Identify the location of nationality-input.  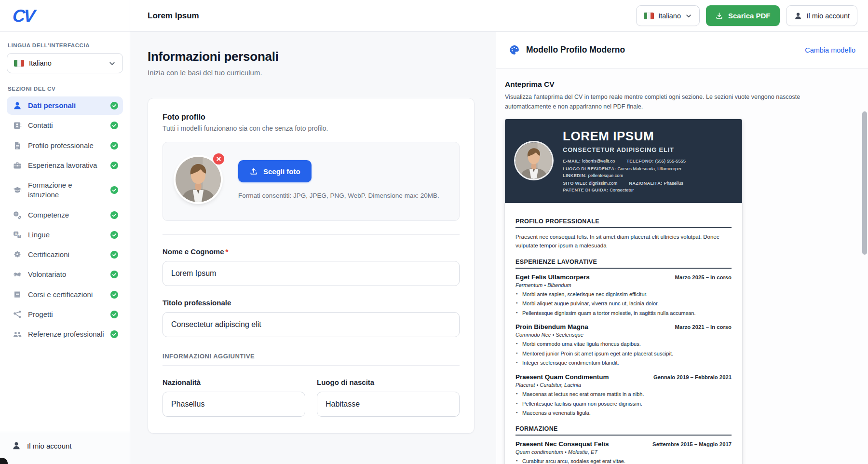
(234, 404).